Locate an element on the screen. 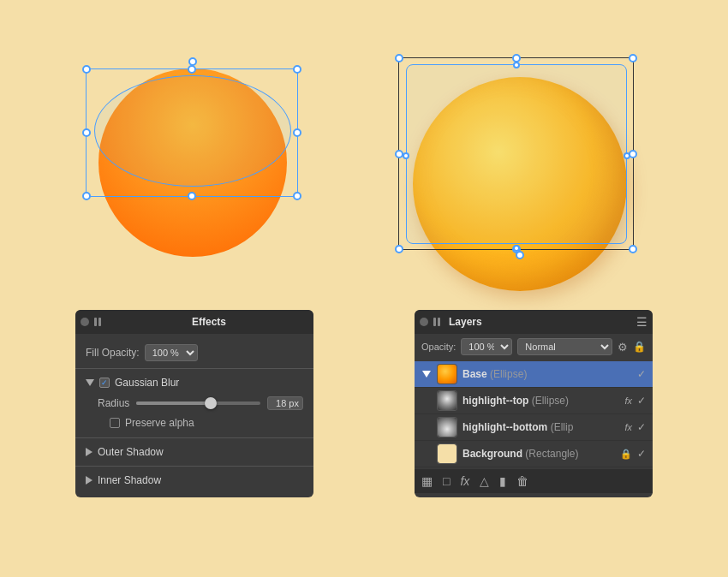 Image resolution: width=728 pixels, height=577 pixels. close-dot is located at coordinates (85, 322).